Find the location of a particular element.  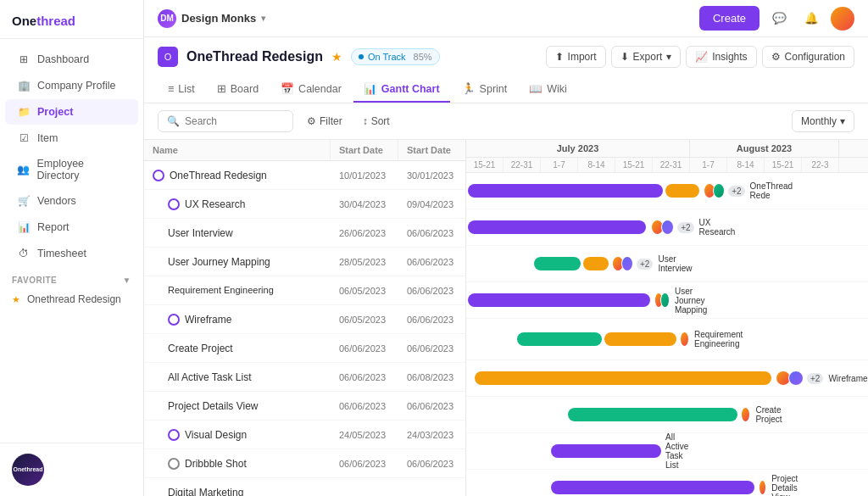

task-row-5: Requirement Engineering 06/05/2023 06/06… is located at coordinates (305, 291).